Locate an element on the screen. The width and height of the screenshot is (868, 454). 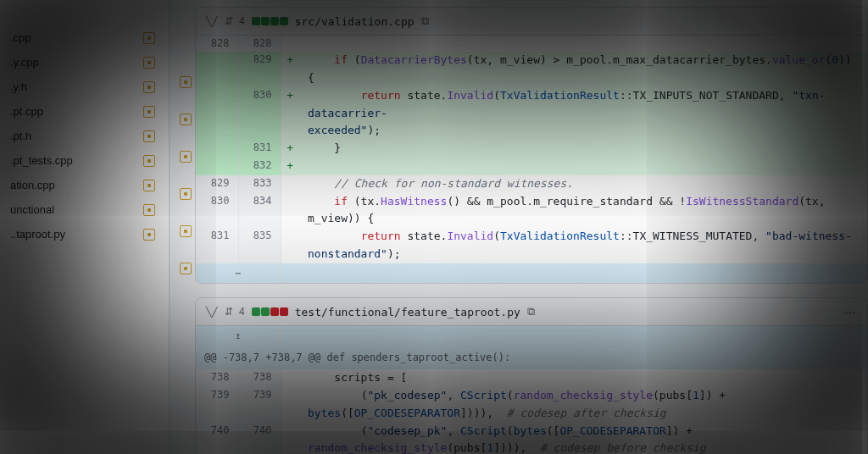
old-line-number: 828 is located at coordinates (217, 44).